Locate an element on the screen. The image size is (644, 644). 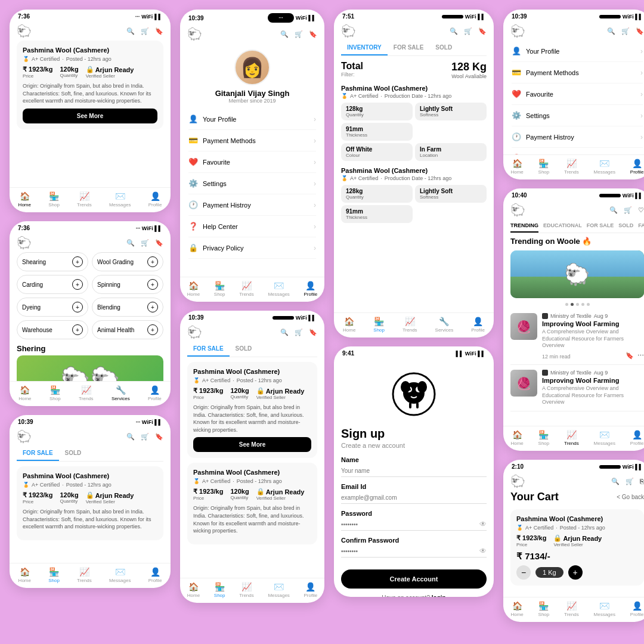
email-input is located at coordinates (414, 498).